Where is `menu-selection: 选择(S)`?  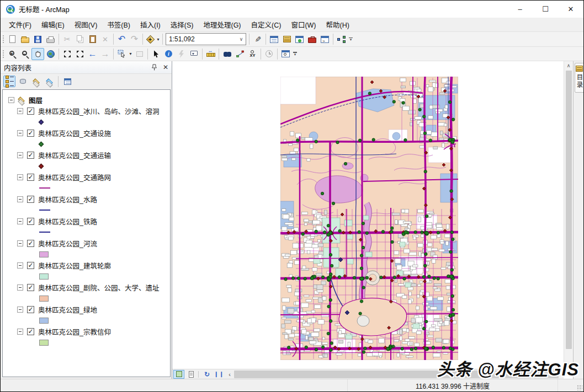 menu-selection: 选择(S) is located at coordinates (182, 24).